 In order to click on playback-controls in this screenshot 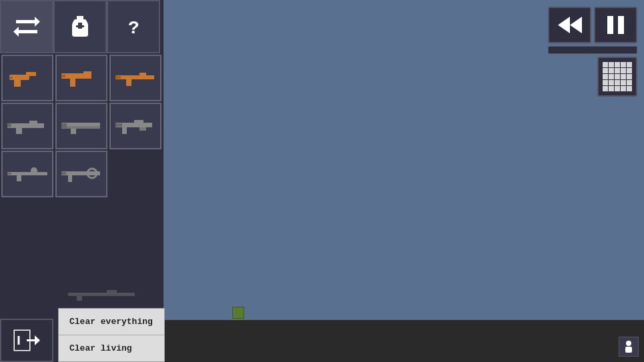, I will do `click(593, 25)`.